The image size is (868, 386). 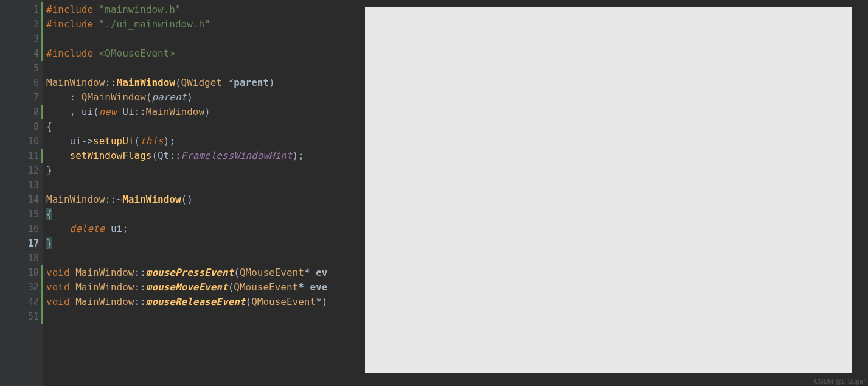 What do you see at coordinates (206, 287) in the screenshot?
I see `code-line: void MainWindow::mouseMoveEvent(QMouseEv…` at bounding box center [206, 287].